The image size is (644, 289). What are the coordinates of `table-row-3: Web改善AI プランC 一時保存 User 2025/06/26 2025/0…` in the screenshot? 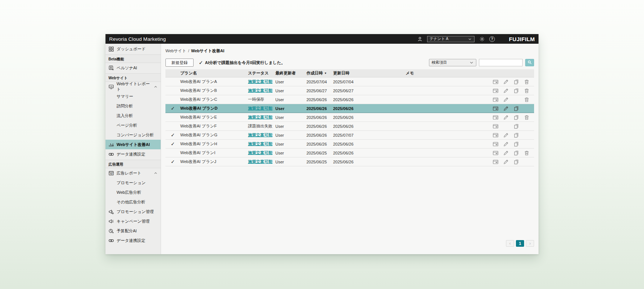 It's located at (350, 100).